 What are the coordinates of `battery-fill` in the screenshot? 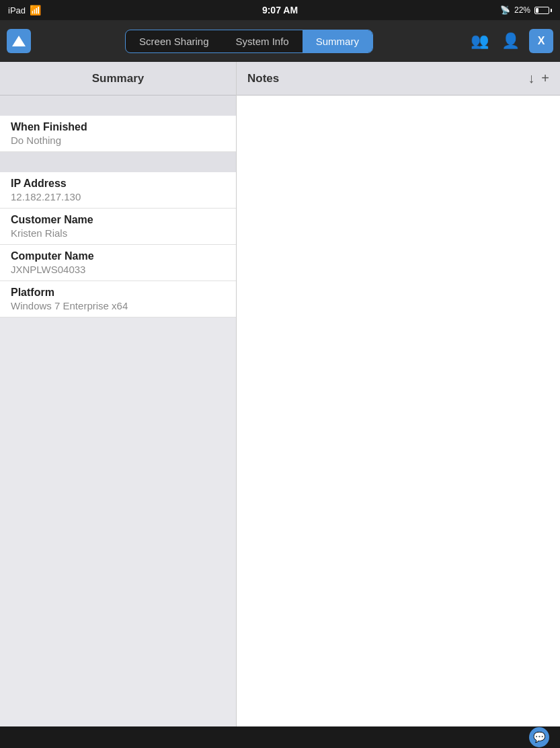 It's located at (537, 11).